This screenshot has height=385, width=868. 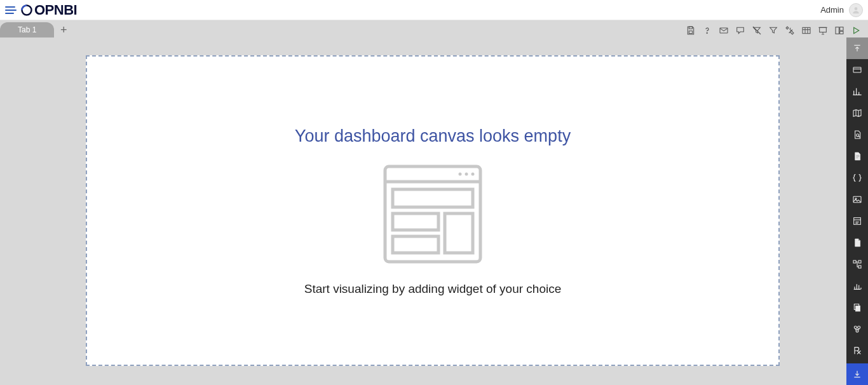 What do you see at coordinates (857, 48) in the screenshot?
I see `collapse-up-icon` at bounding box center [857, 48].